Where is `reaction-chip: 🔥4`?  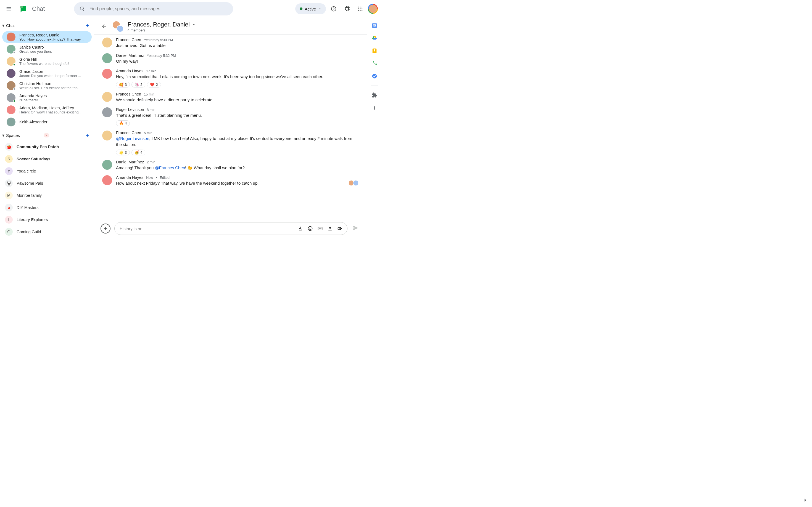
reaction-chip: 🔥4 is located at coordinates (123, 123).